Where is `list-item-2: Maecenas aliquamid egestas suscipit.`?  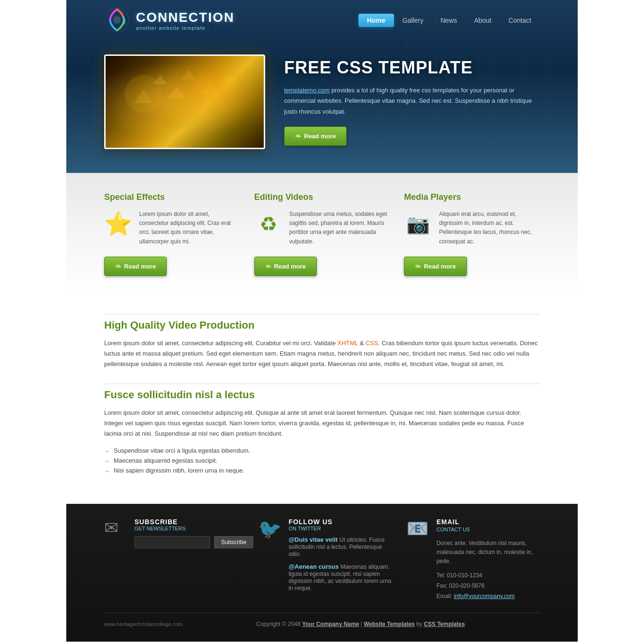
list-item-2: Maecenas aliquamid egestas suscipit. is located at coordinates (322, 460).